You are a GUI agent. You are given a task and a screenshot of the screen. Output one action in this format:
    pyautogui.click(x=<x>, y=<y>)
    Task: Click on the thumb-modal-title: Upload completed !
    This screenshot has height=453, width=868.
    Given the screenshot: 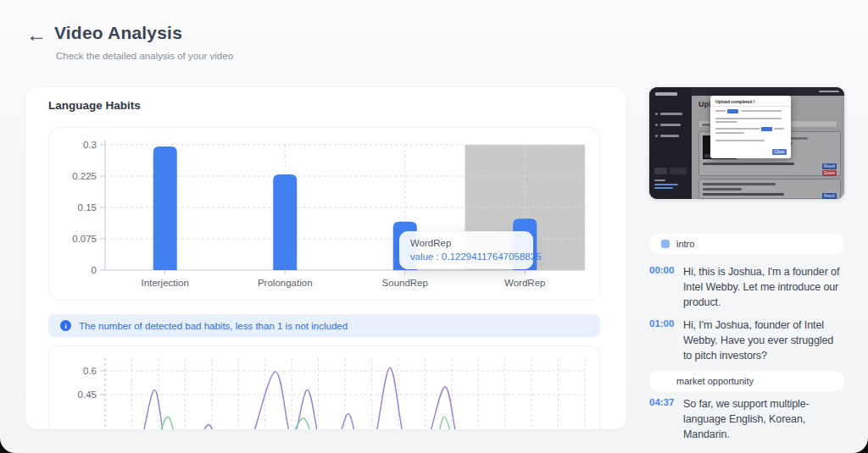 What is the action you would take?
    pyautogui.click(x=735, y=102)
    